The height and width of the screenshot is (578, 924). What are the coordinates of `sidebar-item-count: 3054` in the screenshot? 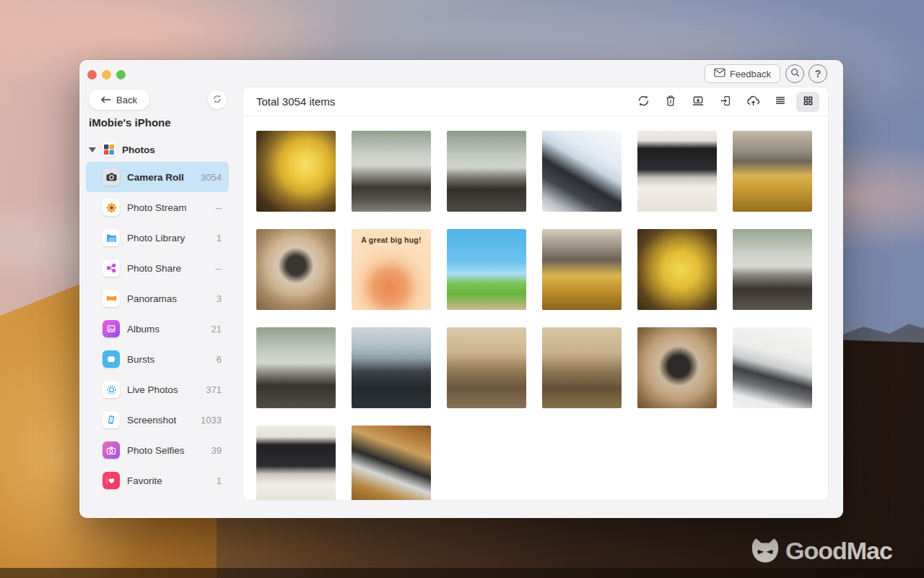 It's located at (211, 178).